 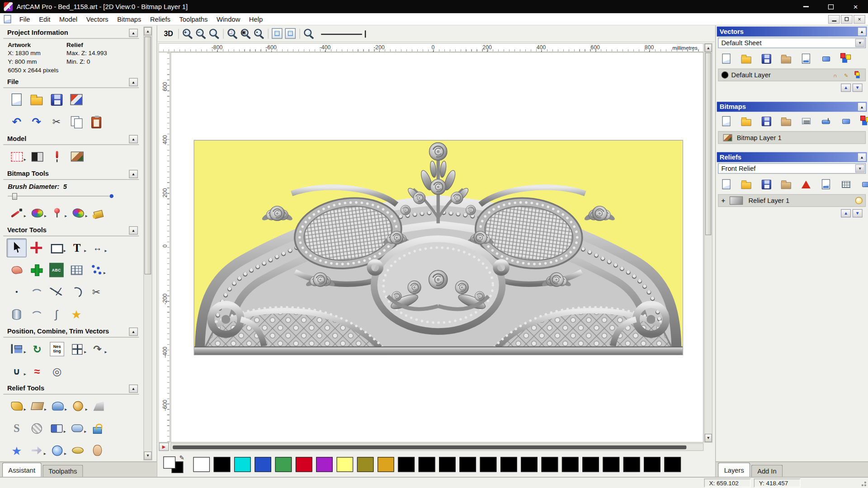 What do you see at coordinates (76, 100) in the screenshot?
I see `import-export-model-icon` at bounding box center [76, 100].